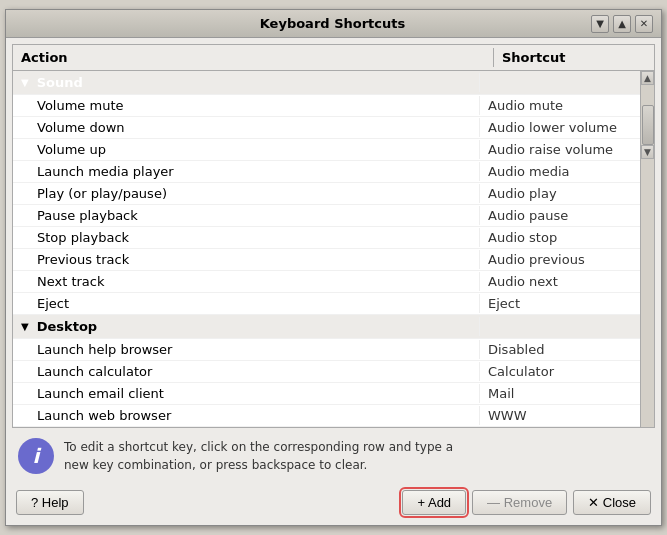  What do you see at coordinates (254, 58) in the screenshot?
I see `column-action: Action` at bounding box center [254, 58].